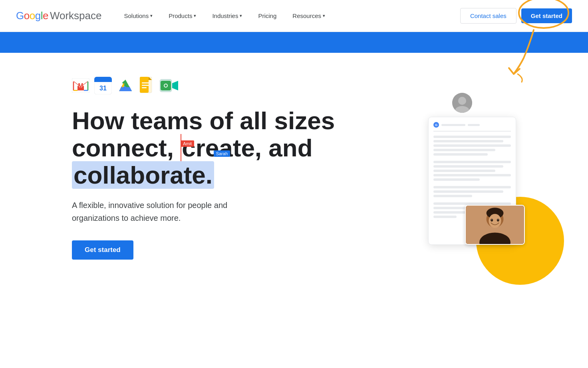  I want to click on doc-toolbar: G, so click(472, 125).